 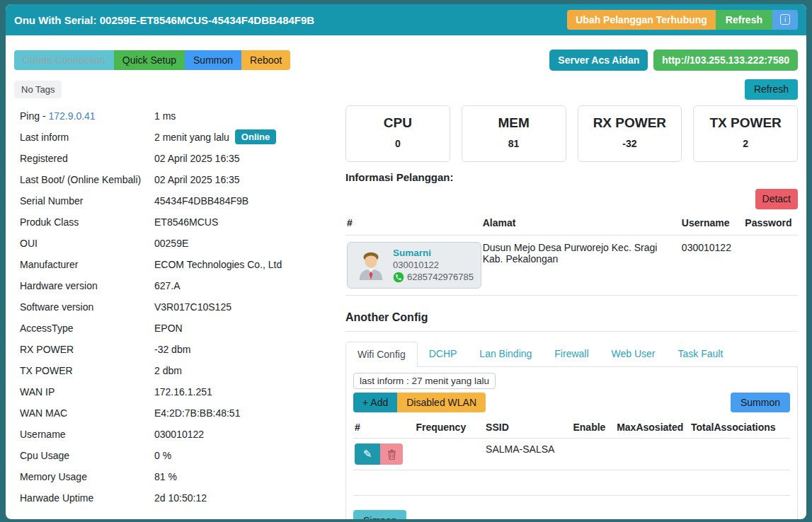 I want to click on wifi-add-group: + Add Disabled WLAN, so click(x=419, y=403).